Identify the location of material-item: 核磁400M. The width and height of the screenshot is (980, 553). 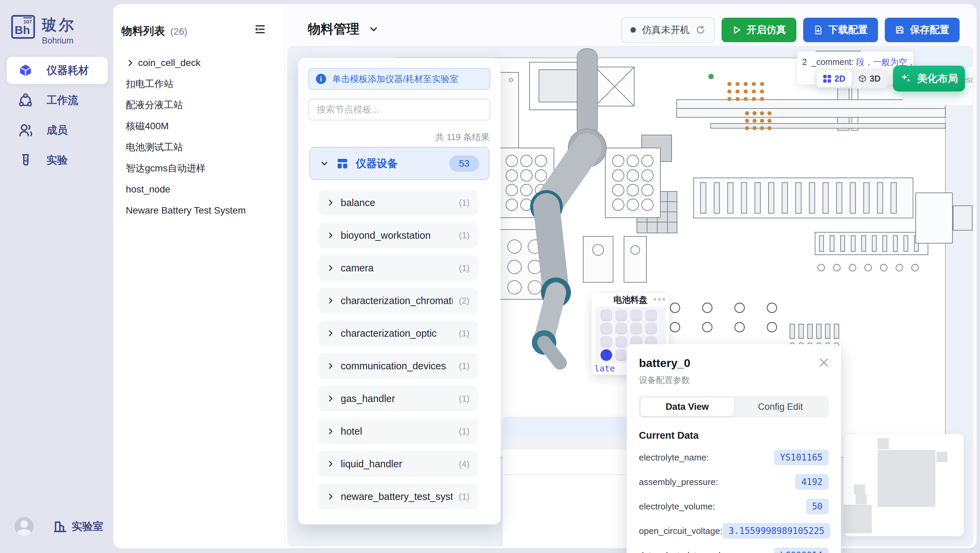
(199, 126).